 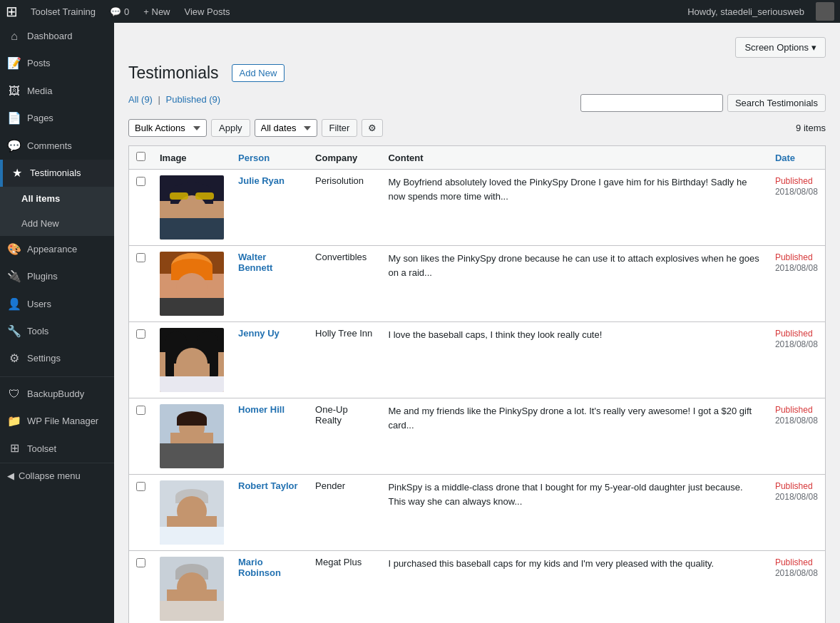 What do you see at coordinates (814, 47) in the screenshot?
I see `screen-options-arrow-icon: ▾` at bounding box center [814, 47].